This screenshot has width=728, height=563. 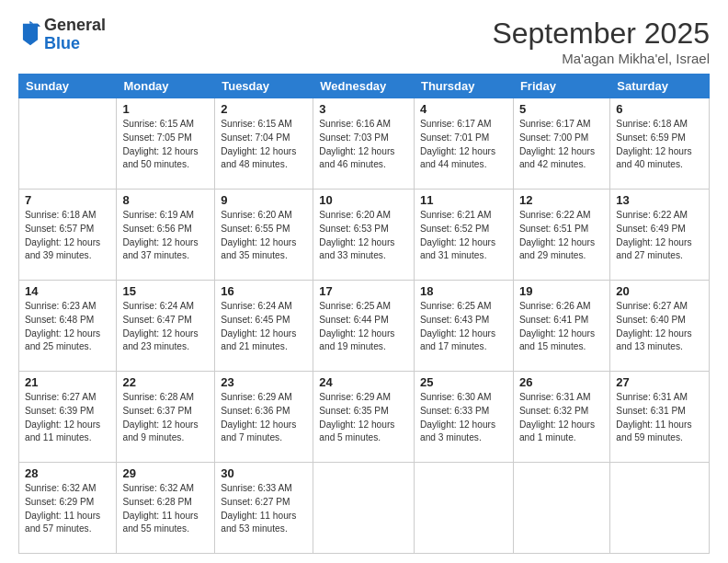 I want to click on day-number: 23, so click(x=264, y=383).